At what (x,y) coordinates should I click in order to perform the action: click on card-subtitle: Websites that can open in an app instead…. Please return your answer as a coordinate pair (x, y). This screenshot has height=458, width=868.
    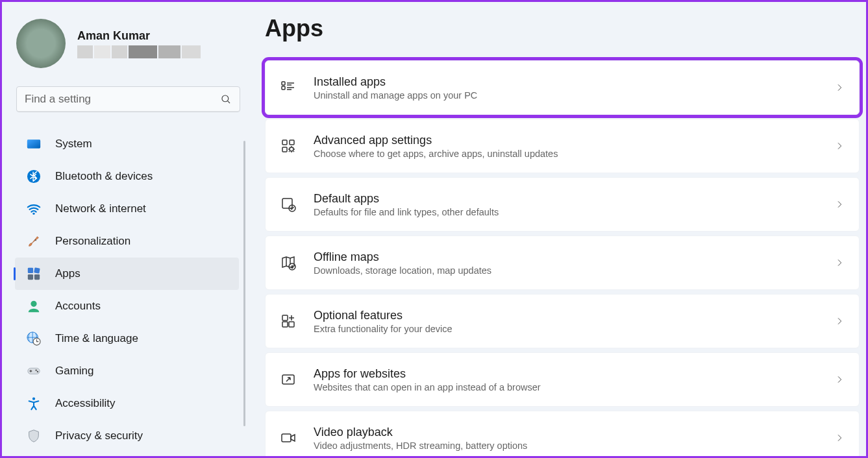
    Looking at the image, I should click on (574, 387).